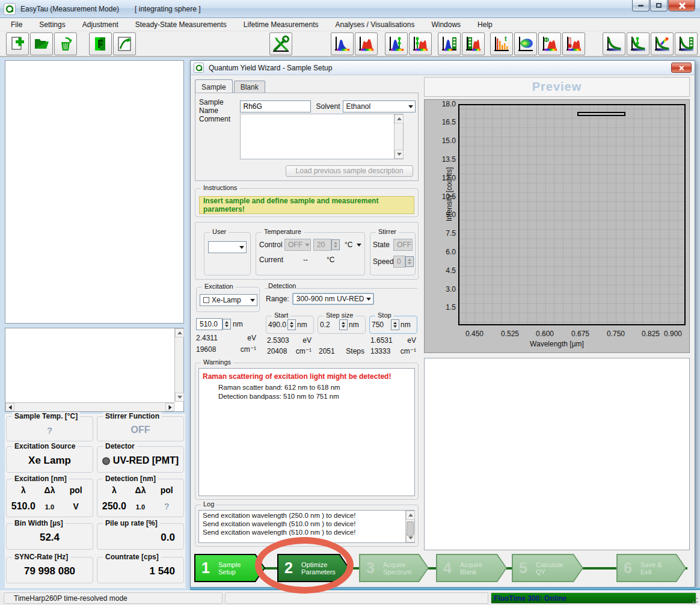  What do you see at coordinates (662, 44) in the screenshot?
I see `decay-rainbow-button` at bounding box center [662, 44].